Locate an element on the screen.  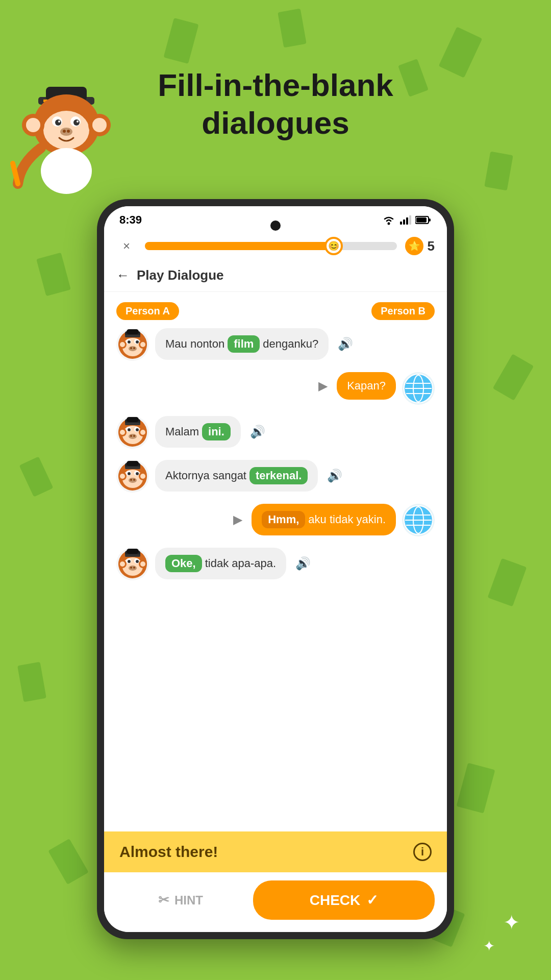
keyword-film: film is located at coordinates (244, 344).